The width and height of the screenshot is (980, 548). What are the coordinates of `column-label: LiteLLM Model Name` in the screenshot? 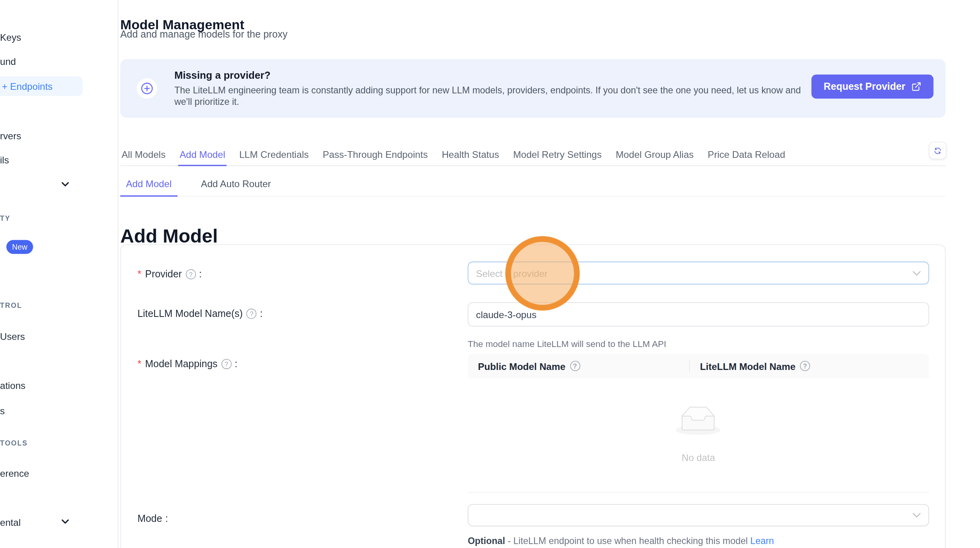 It's located at (748, 366).